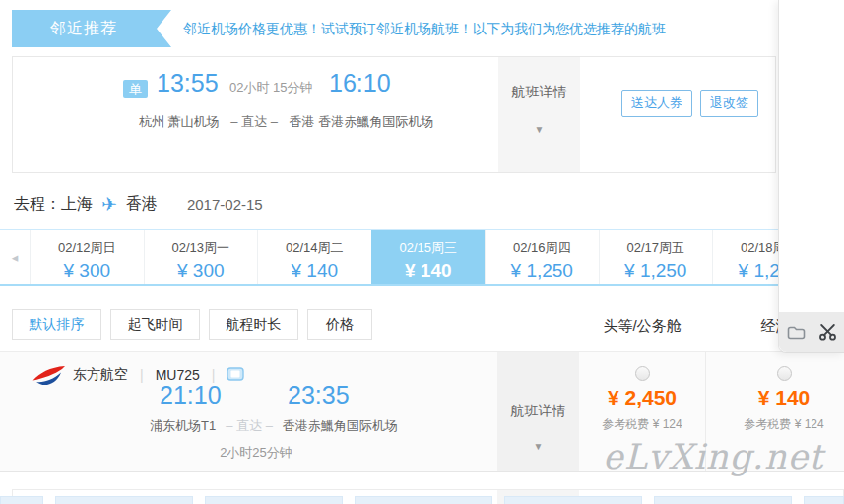 Image resolution: width=844 pixels, height=504 pixels. What do you see at coordinates (427, 258) in the screenshot?
I see `date-cells: 02/12周日 ¥ 300 02/13周一 ¥ 300 02/14周二 ¥ 14…` at bounding box center [427, 258].